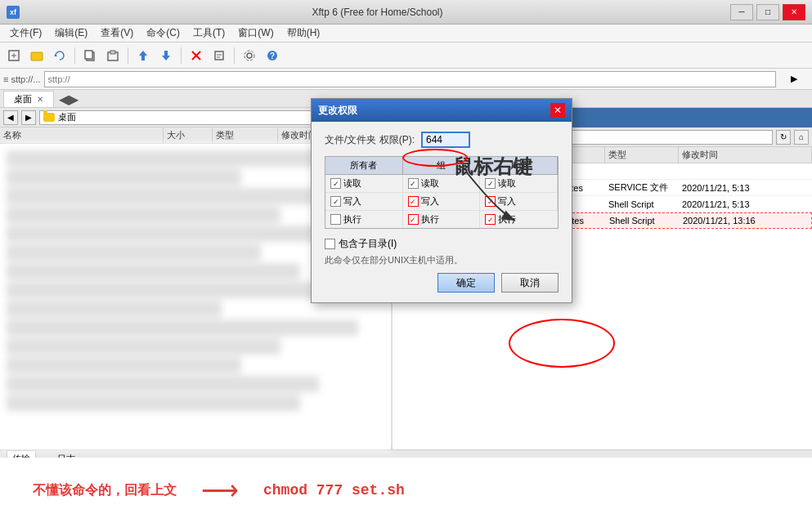 Image resolution: width=812 pixels, height=523 pixels. I want to click on toolbar-settings, so click(249, 56).